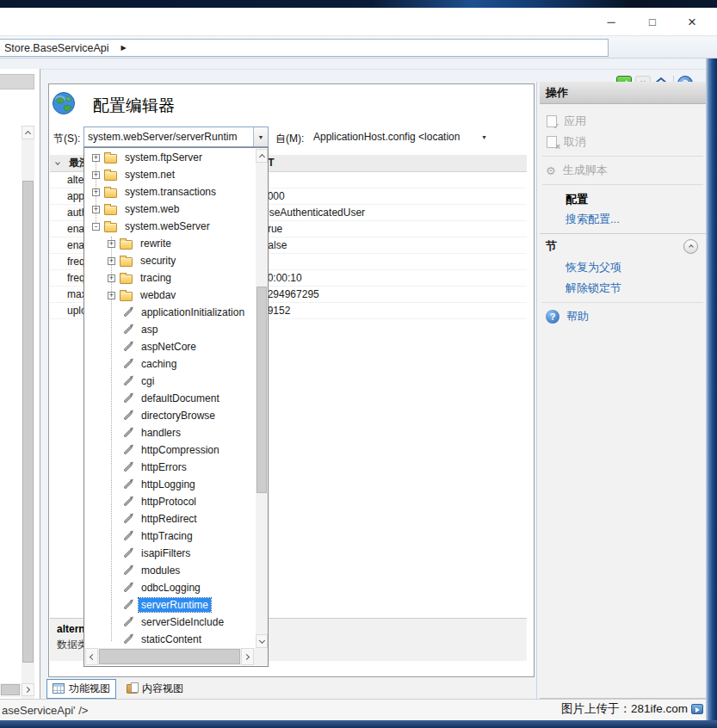 This screenshot has height=728, width=717. I want to click on section-group-label: 节, so click(551, 246).